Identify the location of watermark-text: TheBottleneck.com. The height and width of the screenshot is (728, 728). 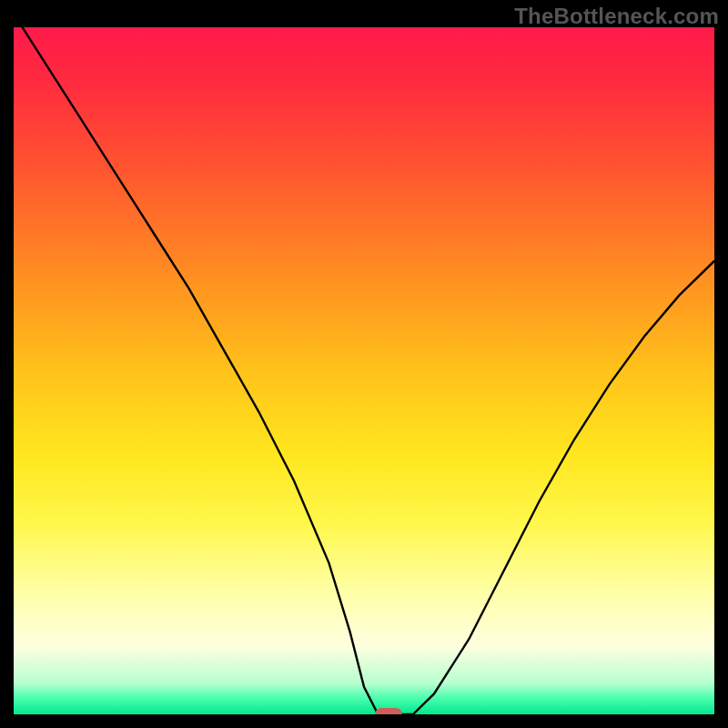
(617, 16).